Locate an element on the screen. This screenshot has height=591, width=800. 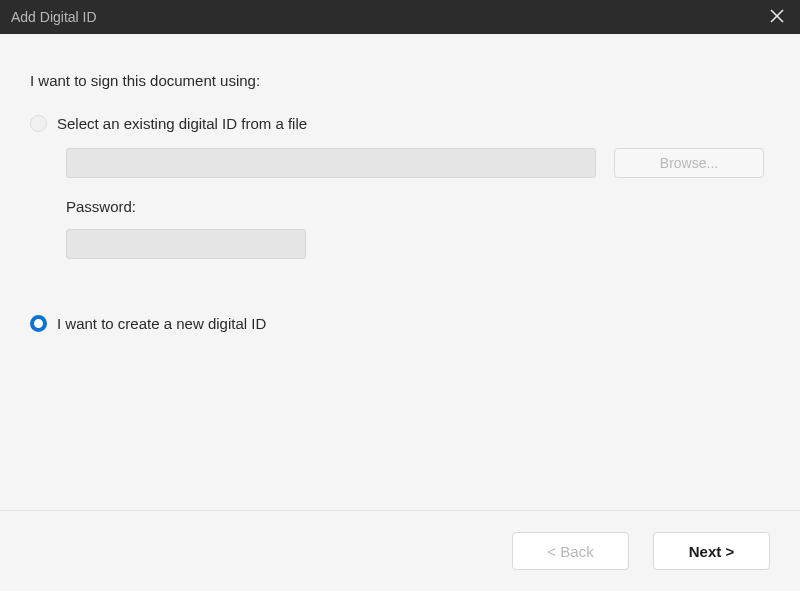
next-button: Next > is located at coordinates (712, 551).